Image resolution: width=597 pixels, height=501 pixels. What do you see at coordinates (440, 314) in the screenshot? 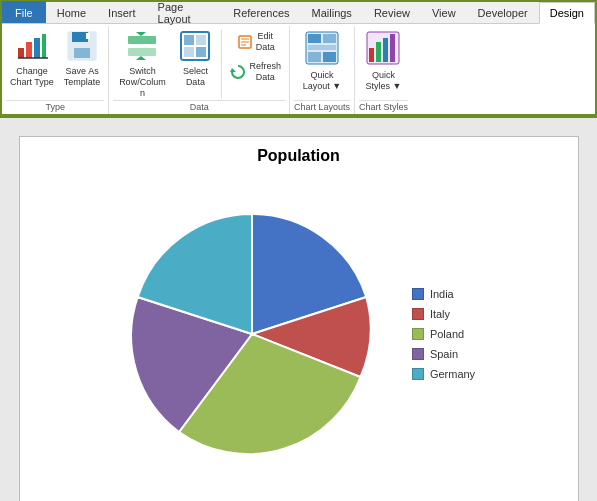
I see `legend-label-italy: Italy` at bounding box center [440, 314].